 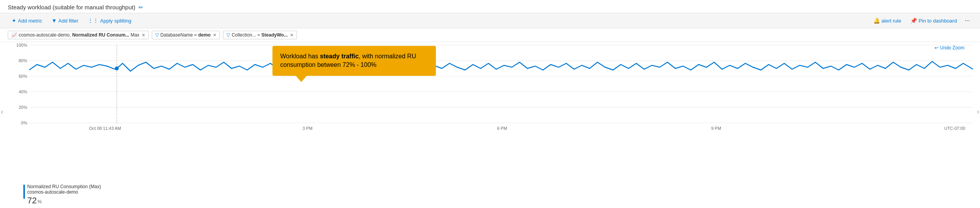 What do you see at coordinates (490, 21) in the screenshot?
I see `toolbar-row: ✦ Add metric ▼ Add filter ⋮⋮ Apply split…` at bounding box center [490, 21].